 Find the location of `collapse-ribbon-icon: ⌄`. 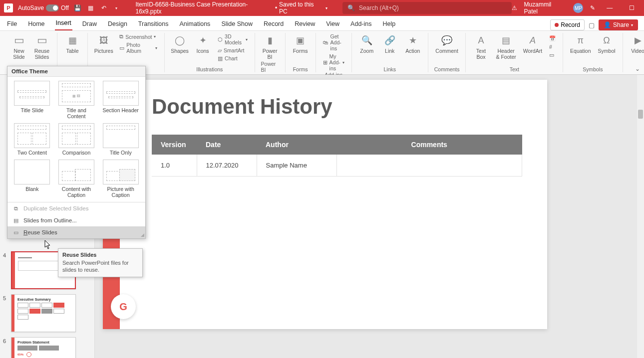

collapse-ribbon-icon: ⌄ is located at coordinates (638, 69).